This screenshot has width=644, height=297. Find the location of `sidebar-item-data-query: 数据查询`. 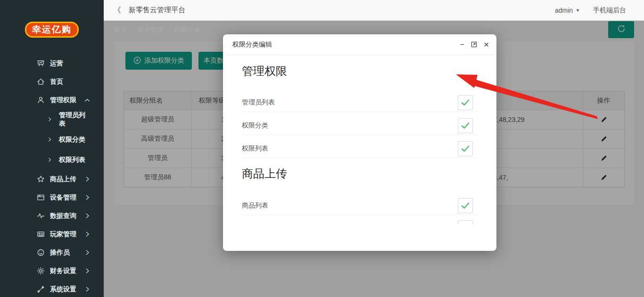

sidebar-item-data-query: 数据查询 is located at coordinates (52, 216).